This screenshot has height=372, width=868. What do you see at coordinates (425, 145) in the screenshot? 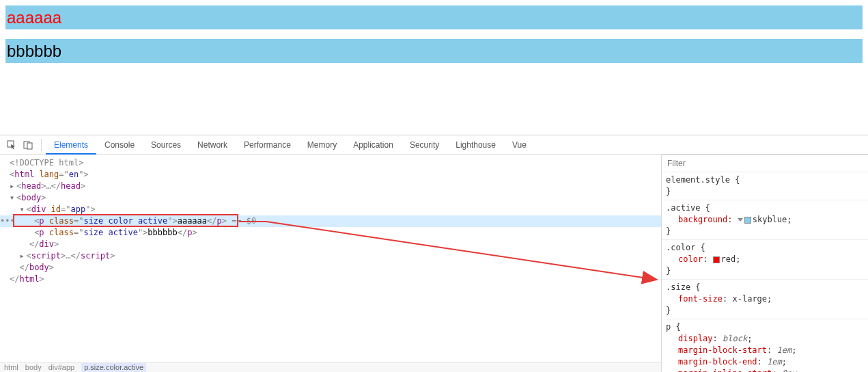
I see `tab-security: Security` at bounding box center [425, 145].